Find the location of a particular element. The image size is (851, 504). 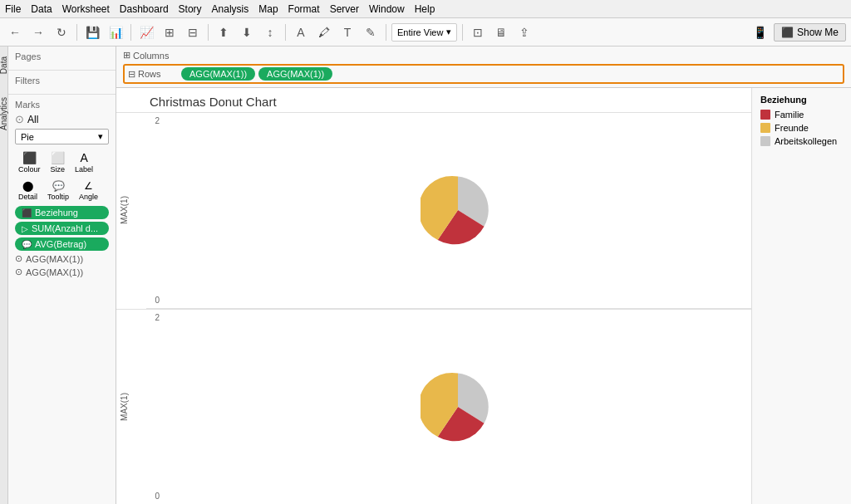

menu-file: File is located at coordinates (13, 9).